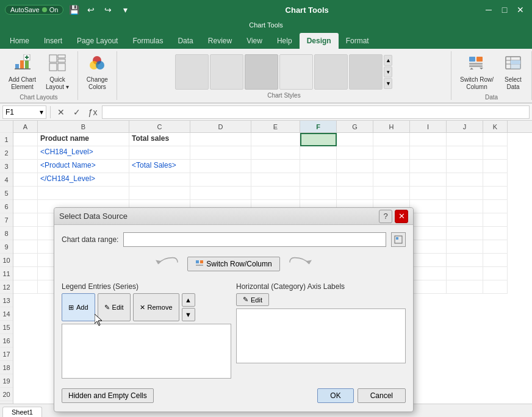 The height and width of the screenshot is (417, 532). What do you see at coordinates (394, 216) in the screenshot?
I see `dialog-title-buttons: ? ✕` at bounding box center [394, 216].